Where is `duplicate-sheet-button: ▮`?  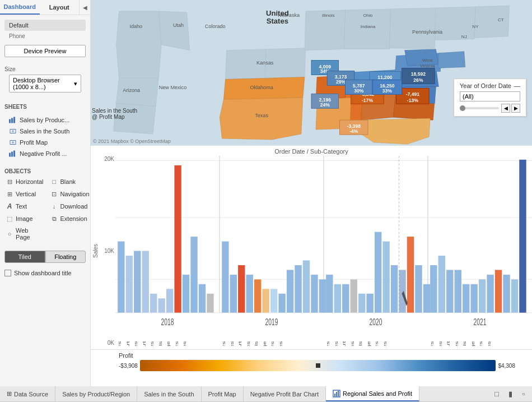 duplicate-sheet-button: ▮ is located at coordinates (510, 394).